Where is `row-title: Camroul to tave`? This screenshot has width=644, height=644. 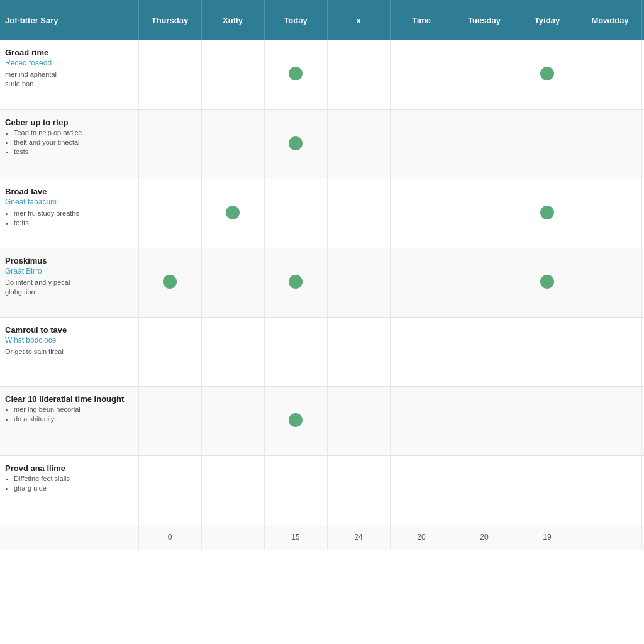 row-title: Camroul to tave is located at coordinates (69, 330).